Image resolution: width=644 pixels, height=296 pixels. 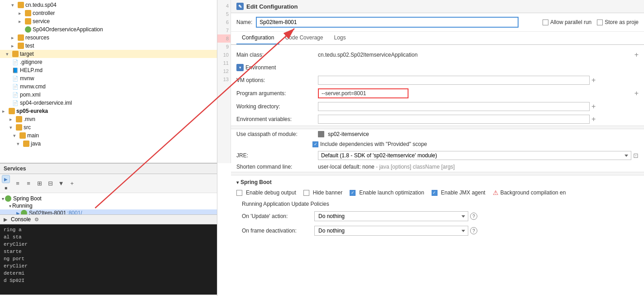 I want to click on config-tabs: Configuration Code Coverage Logs, so click(x=437, y=38).